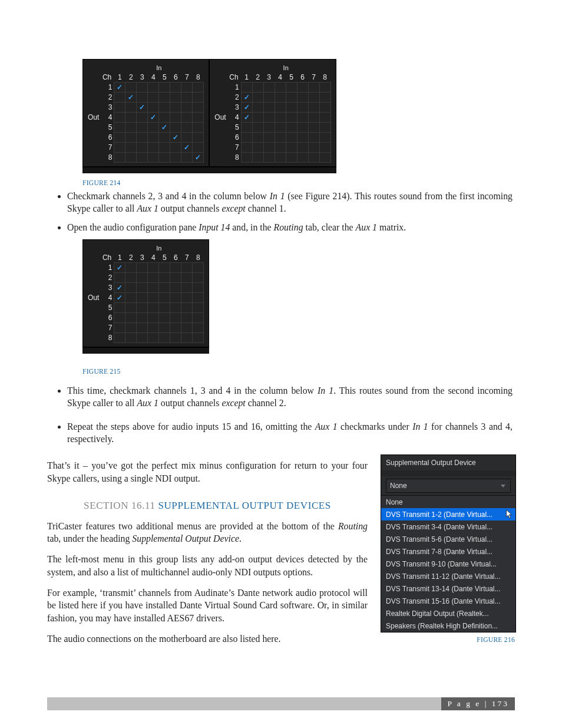  Describe the element at coordinates (281, 704) in the screenshot. I see `page-footer: P a g e | 173` at that location.